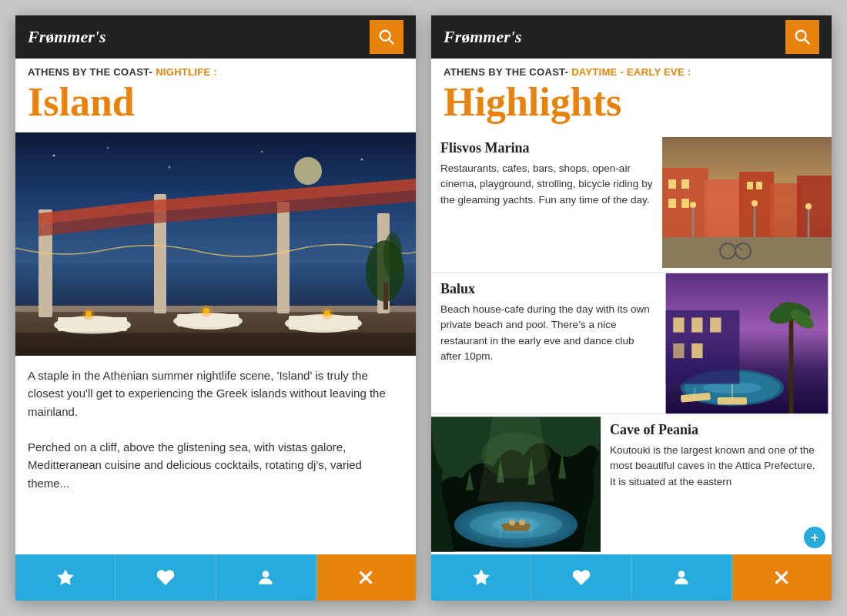  What do you see at coordinates (631, 72) in the screenshot?
I see `subtitle-highlight-right: DAYTIME - EARLY EVE :` at bounding box center [631, 72].